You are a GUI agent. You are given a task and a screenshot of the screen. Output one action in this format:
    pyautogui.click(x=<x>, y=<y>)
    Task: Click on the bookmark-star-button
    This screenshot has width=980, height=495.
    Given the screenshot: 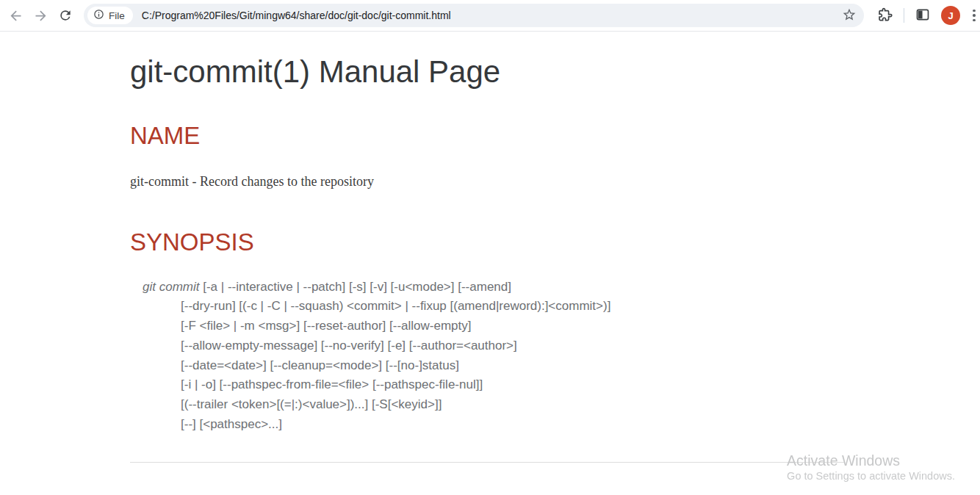 What is the action you would take?
    pyautogui.click(x=849, y=15)
    